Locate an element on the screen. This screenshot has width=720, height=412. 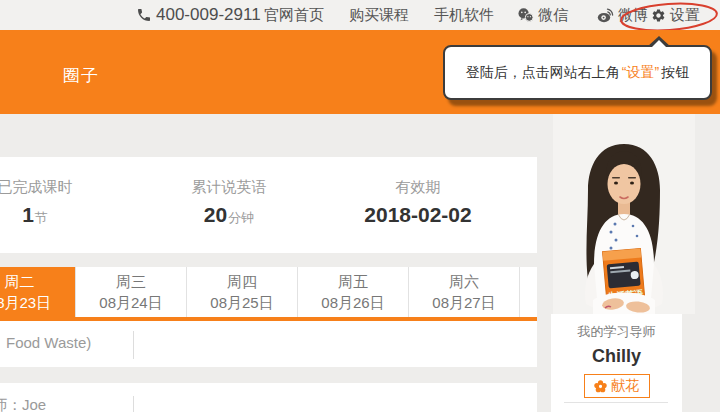
tooltip-highlight: “设置” is located at coordinates (640, 73).